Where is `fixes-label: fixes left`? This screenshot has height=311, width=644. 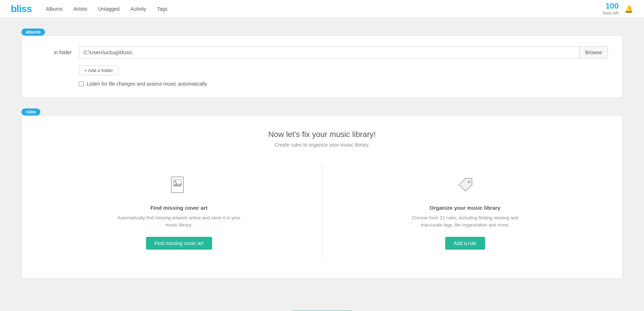
fixes-label: fixes left is located at coordinates (611, 13).